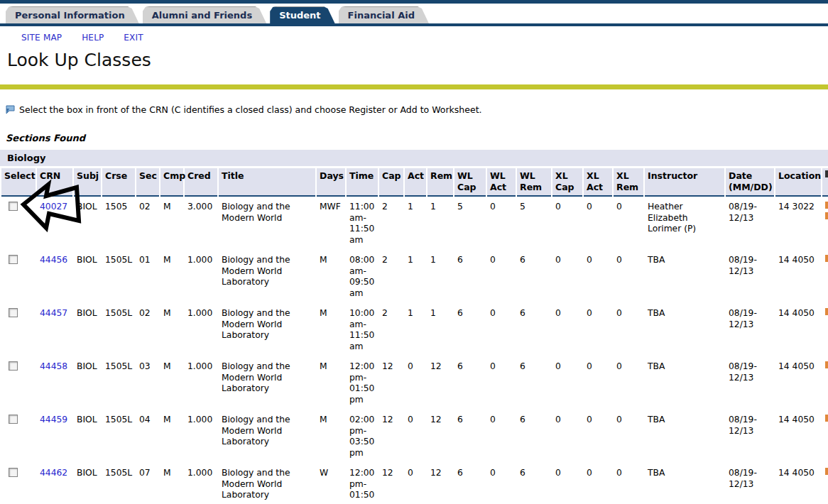  I want to click on crn-link: 44457, so click(54, 313).